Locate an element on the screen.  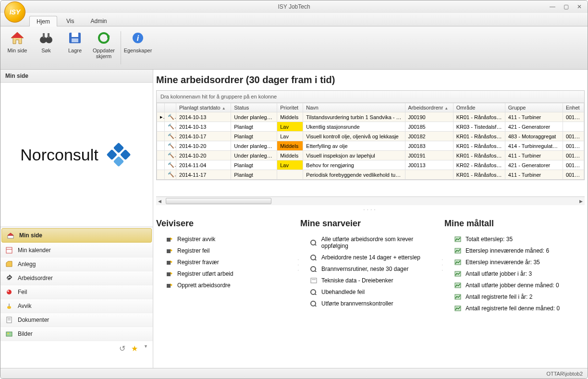
col-omrade: Område is located at coordinates (479, 108).